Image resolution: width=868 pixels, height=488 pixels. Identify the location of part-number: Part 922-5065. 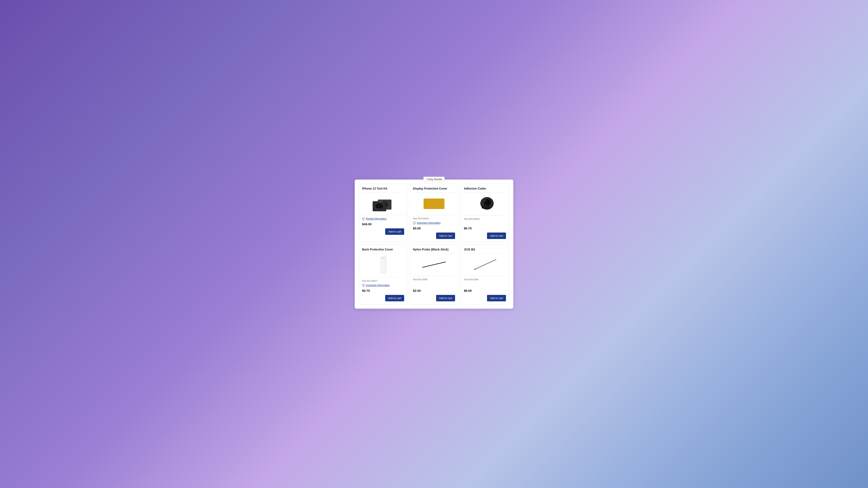
(434, 280).